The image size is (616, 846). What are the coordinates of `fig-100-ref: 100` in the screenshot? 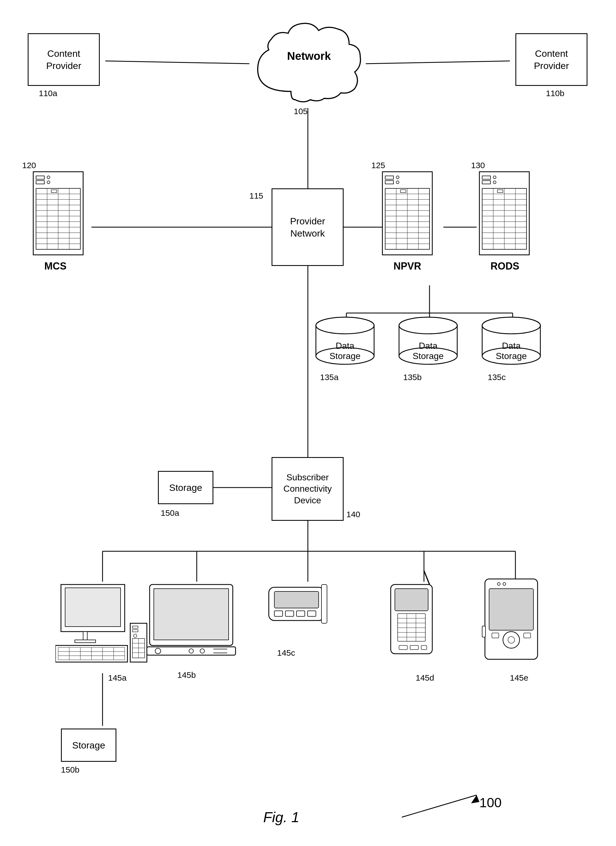 It's located at (490, 803).